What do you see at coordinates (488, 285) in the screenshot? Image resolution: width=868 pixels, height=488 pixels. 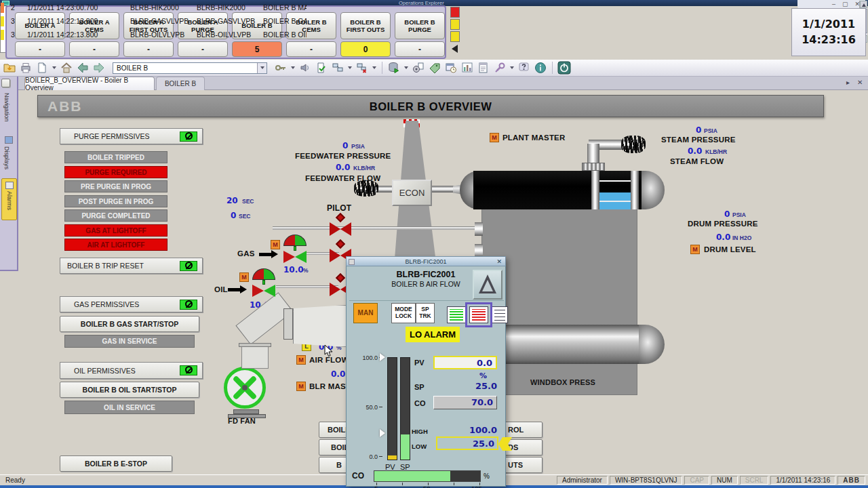 I see `alarm-ack-button` at bounding box center [488, 285].